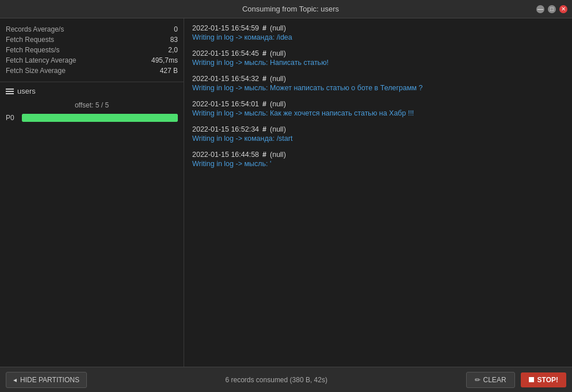  What do you see at coordinates (226, 129) in the screenshot?
I see `message-timestamp: 2022-01-15 16:52:34` at bounding box center [226, 129].